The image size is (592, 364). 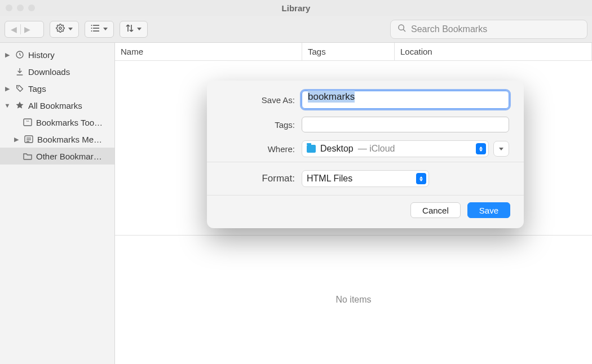 I want to click on titlebar: Library, so click(x=296, y=8).